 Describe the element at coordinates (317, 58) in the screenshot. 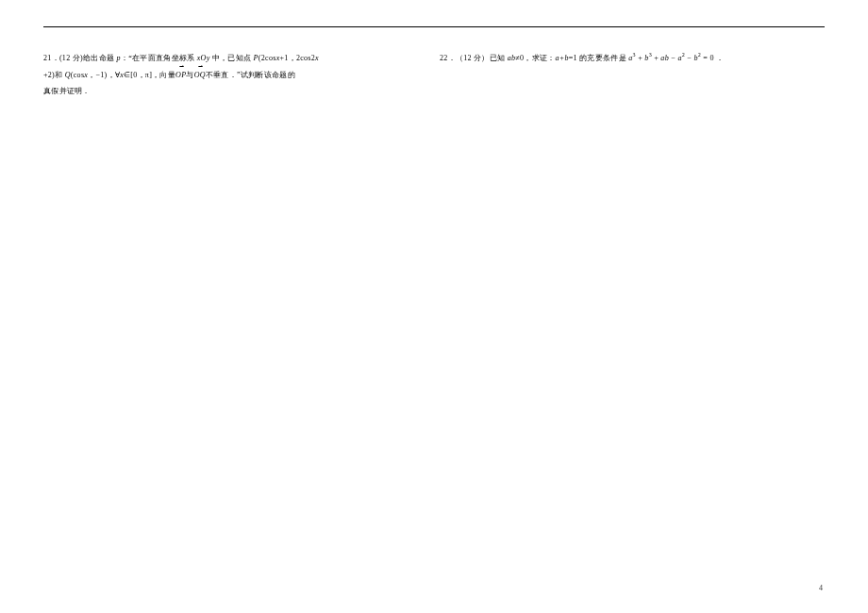

I see `var-x: x` at that location.